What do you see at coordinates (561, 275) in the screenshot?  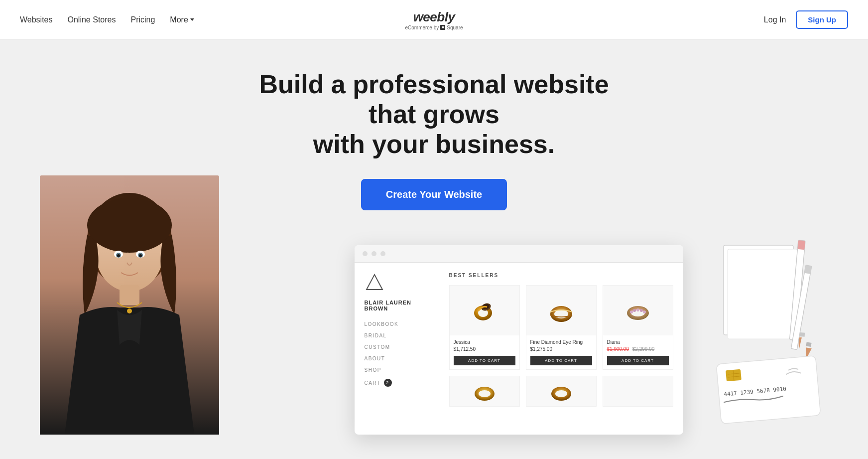 I see `best-sellers-label: BEST SELLERS` at bounding box center [561, 275].